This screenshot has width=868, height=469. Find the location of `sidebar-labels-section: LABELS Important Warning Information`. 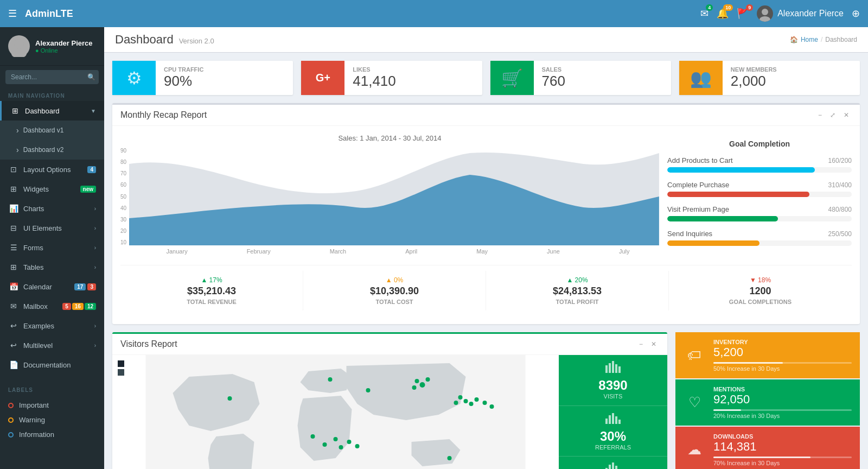

sidebar-labels-section: LABELS Important Warning Information is located at coordinates (52, 413).